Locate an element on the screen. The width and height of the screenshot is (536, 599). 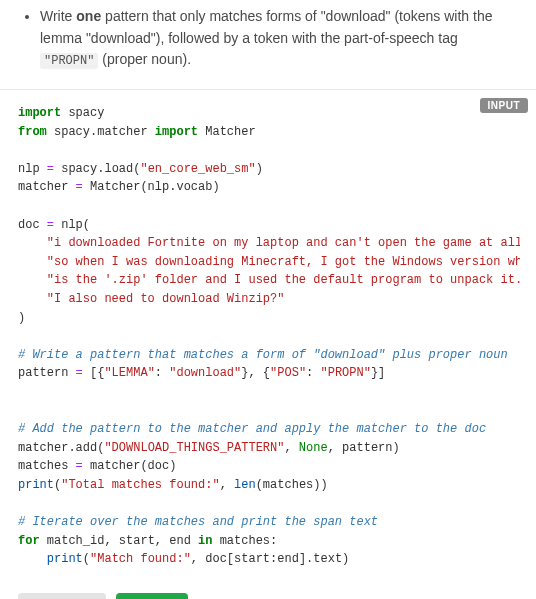
bullet-bold: one is located at coordinates (88, 16).